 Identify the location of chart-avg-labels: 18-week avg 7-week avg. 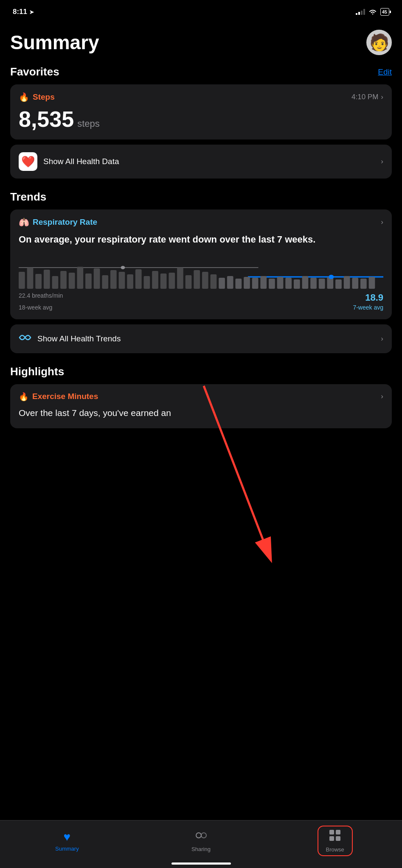
(201, 307).